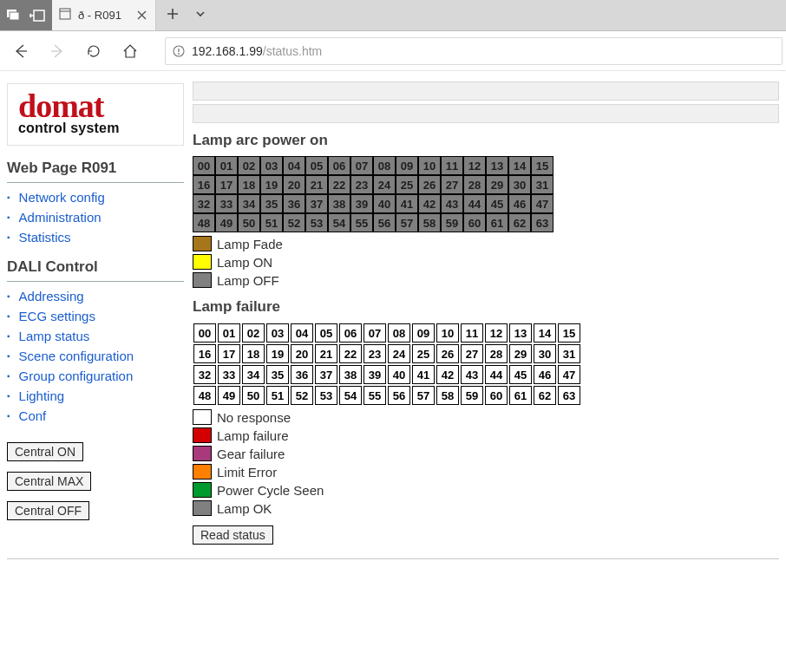 The height and width of the screenshot is (672, 786). What do you see at coordinates (205, 395) in the screenshot?
I see `failure-cell: 48` at bounding box center [205, 395].